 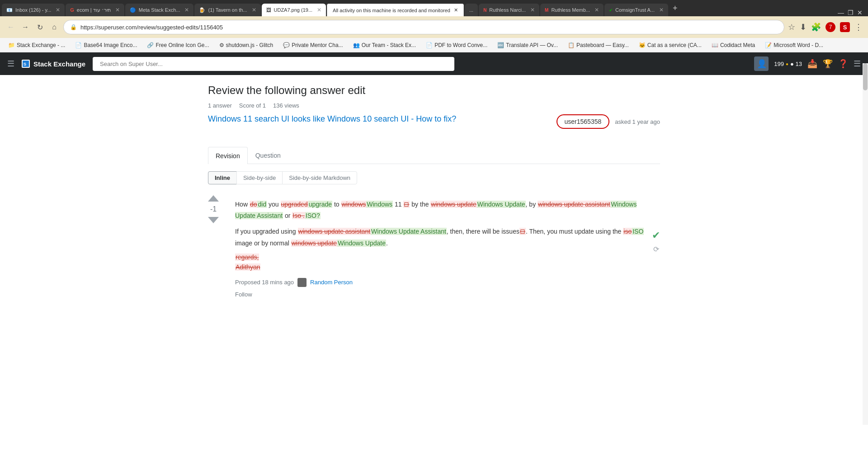 What do you see at coordinates (656, 235) in the screenshot?
I see `approve-check: ✔` at bounding box center [656, 235].